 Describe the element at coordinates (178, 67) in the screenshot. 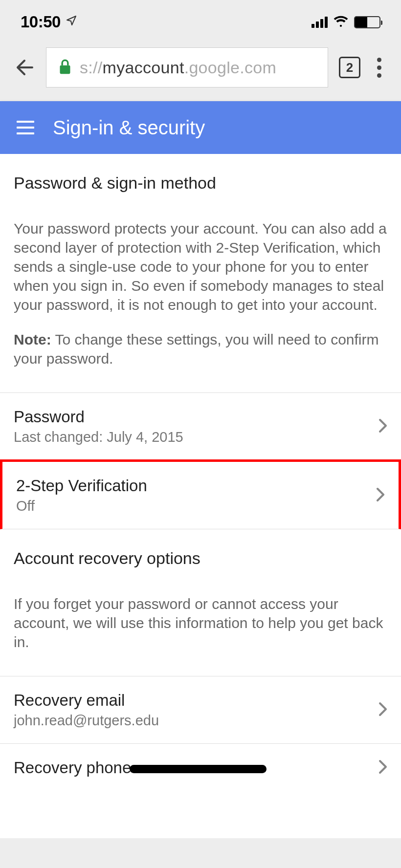

I see `url-text: s://myaccount.google.com` at that location.